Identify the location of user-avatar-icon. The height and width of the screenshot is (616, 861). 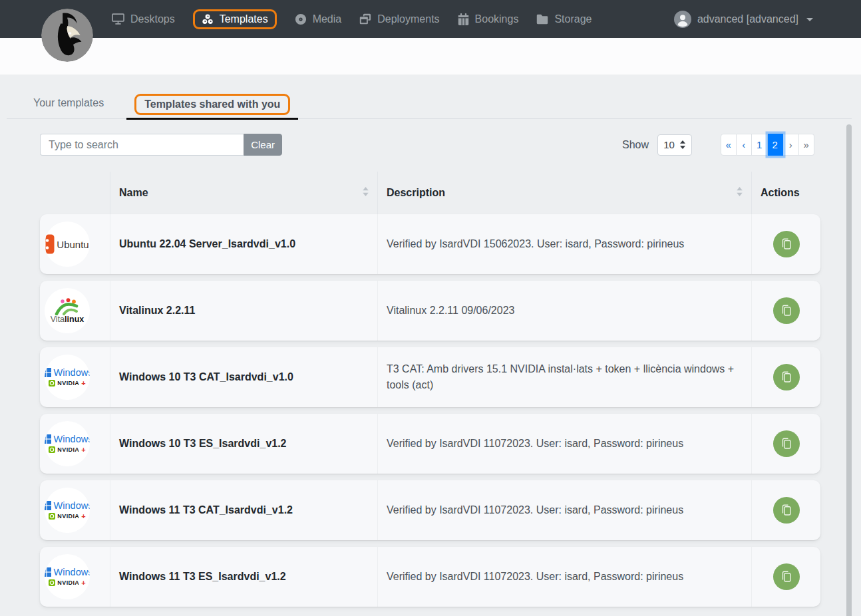
(683, 19).